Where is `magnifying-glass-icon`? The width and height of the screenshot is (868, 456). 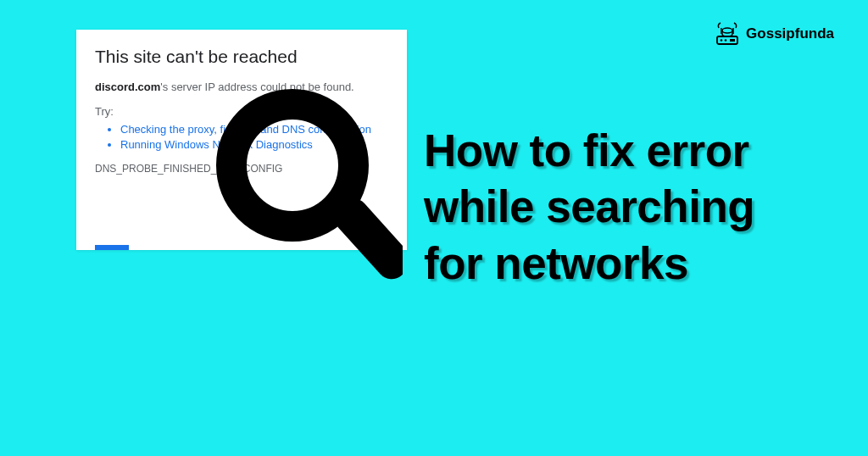
magnifying-glass-icon is located at coordinates (305, 195).